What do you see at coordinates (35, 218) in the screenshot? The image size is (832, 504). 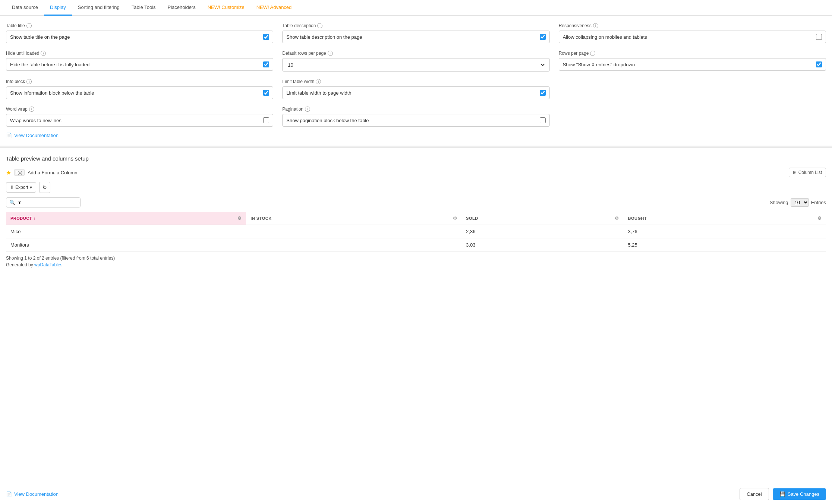 I see `sort-arrow-icon: ↑` at bounding box center [35, 218].